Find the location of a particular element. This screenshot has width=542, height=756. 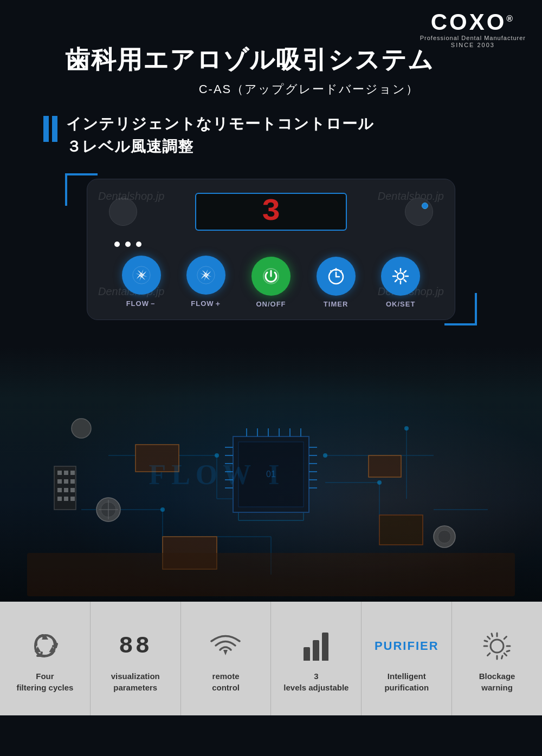

flow-plus-label: FLOW＋ is located at coordinates (206, 304).